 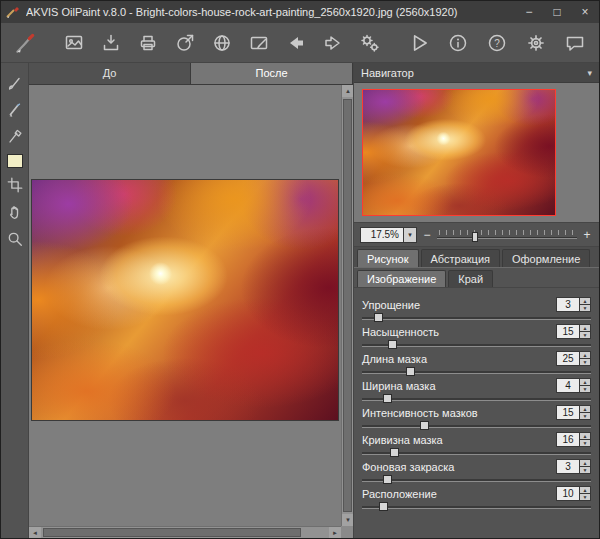 I want to click on history-brush-tool-icon, so click(x=15, y=137).